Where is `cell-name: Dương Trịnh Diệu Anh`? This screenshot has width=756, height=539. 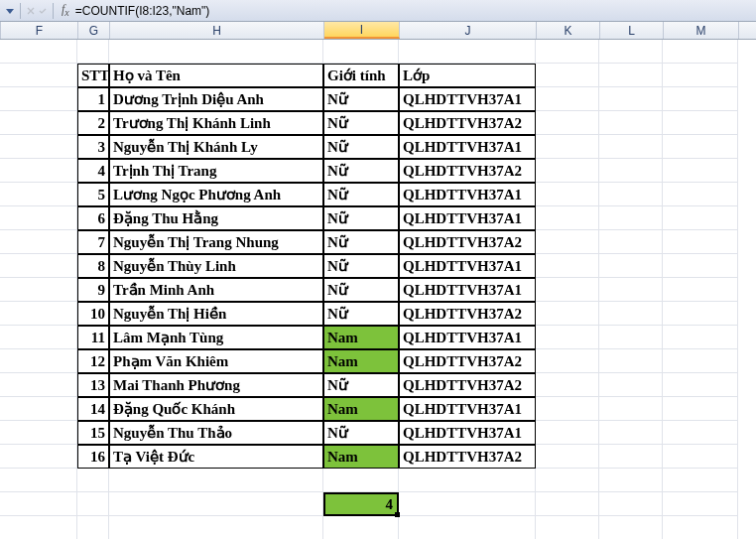 cell-name: Dương Trịnh Diệu Anh is located at coordinates (216, 99).